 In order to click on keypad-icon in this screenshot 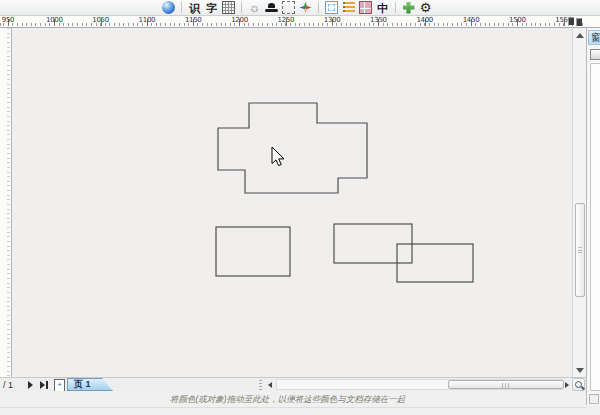, I will do `click(228, 8)`.